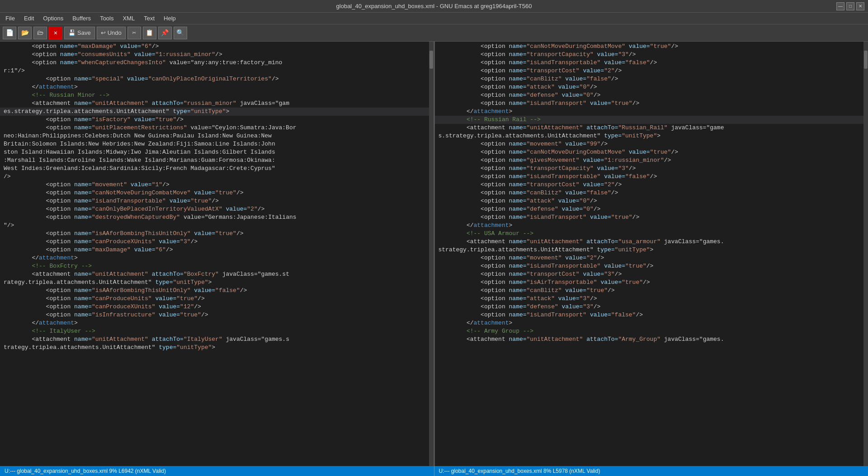 The height and width of the screenshot is (476, 868). Describe the element at coordinates (434, 19) in the screenshot. I see `menu-bar: File Edit Options Buffers Tools XML Text…` at that location.